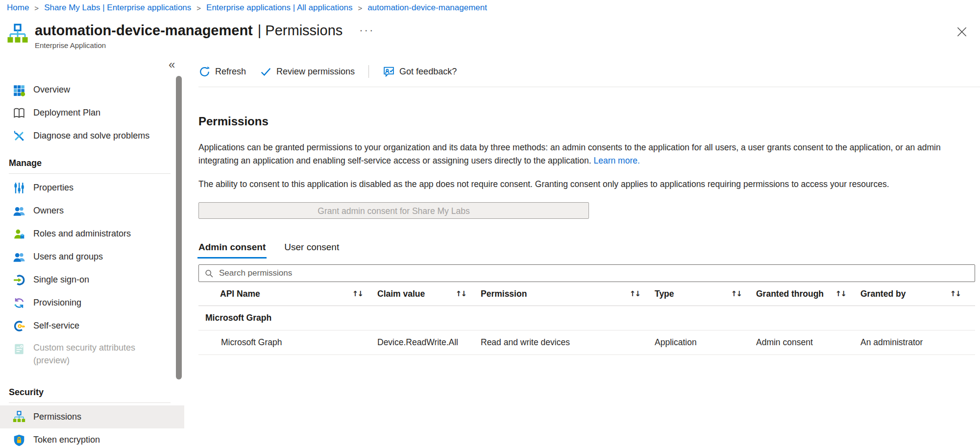 The image size is (980, 448). I want to click on attributes-document-icon, so click(19, 349).